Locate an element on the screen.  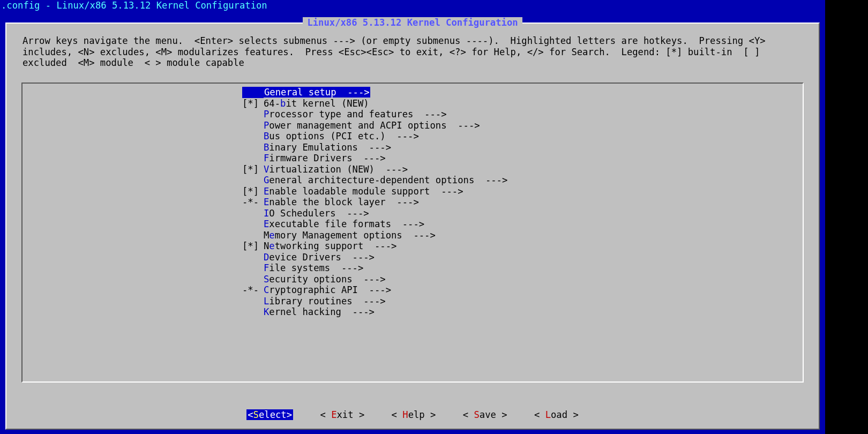
exit-button-hotkey: E is located at coordinates (334, 415).